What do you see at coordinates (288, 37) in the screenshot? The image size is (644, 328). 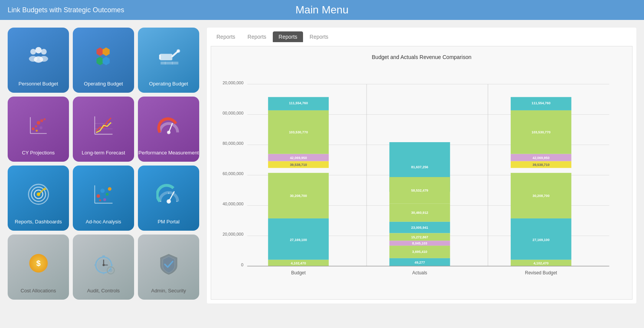 I see `tab-reports-3: Reports` at bounding box center [288, 37].